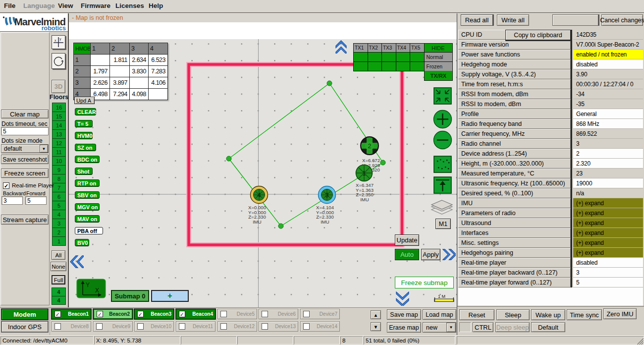  I want to click on svg-text: x, so click(55, 41).